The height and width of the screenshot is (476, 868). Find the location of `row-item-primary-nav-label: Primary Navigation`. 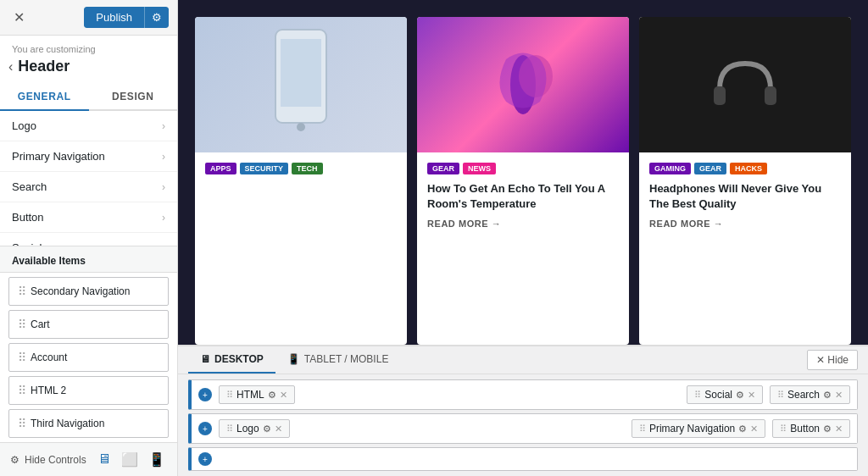

row-item-primary-nav-label: Primary Navigation is located at coordinates (692, 429).